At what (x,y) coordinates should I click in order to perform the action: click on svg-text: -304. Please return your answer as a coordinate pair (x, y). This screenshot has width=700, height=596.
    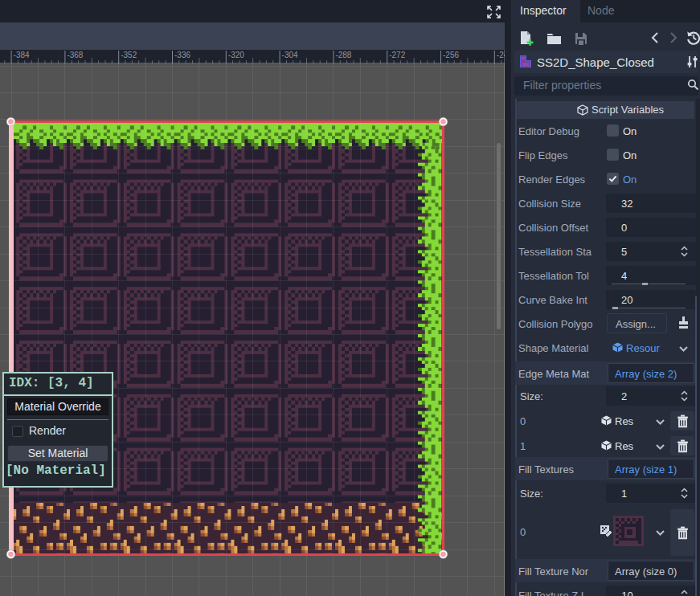
    Looking at the image, I should click on (290, 55).